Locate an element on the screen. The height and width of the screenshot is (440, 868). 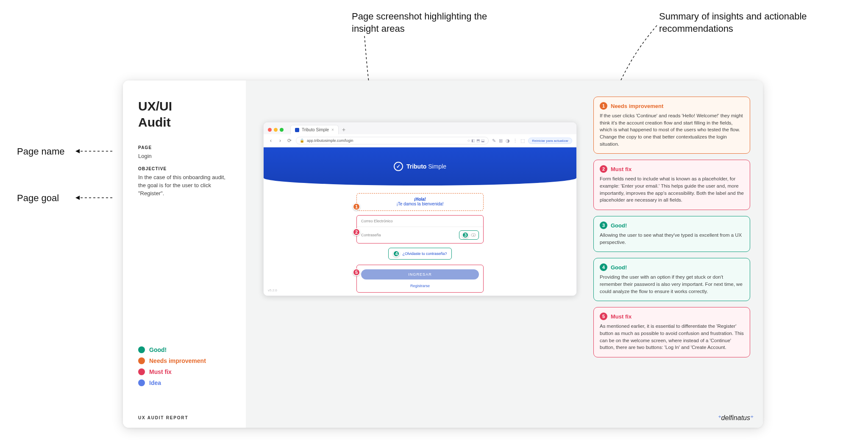
welcome-box: 1 ¡Hola! ¡Te damos la bienvenida! is located at coordinates (420, 202).